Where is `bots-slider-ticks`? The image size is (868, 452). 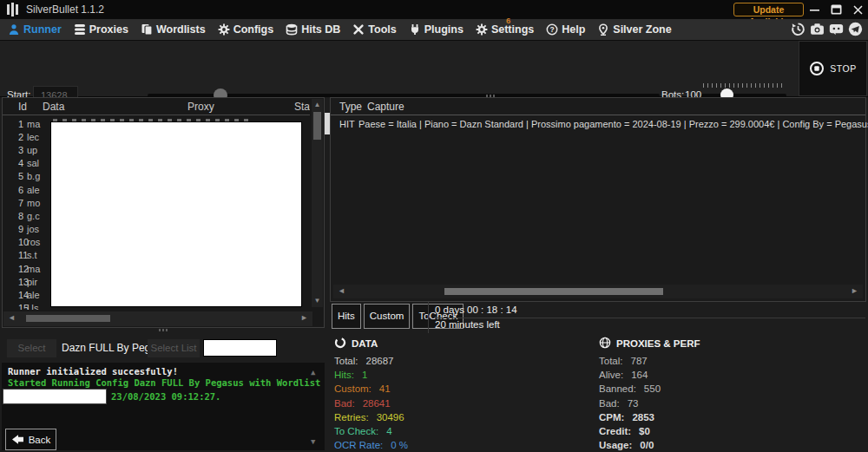
bots-slider-ticks is located at coordinates (745, 85).